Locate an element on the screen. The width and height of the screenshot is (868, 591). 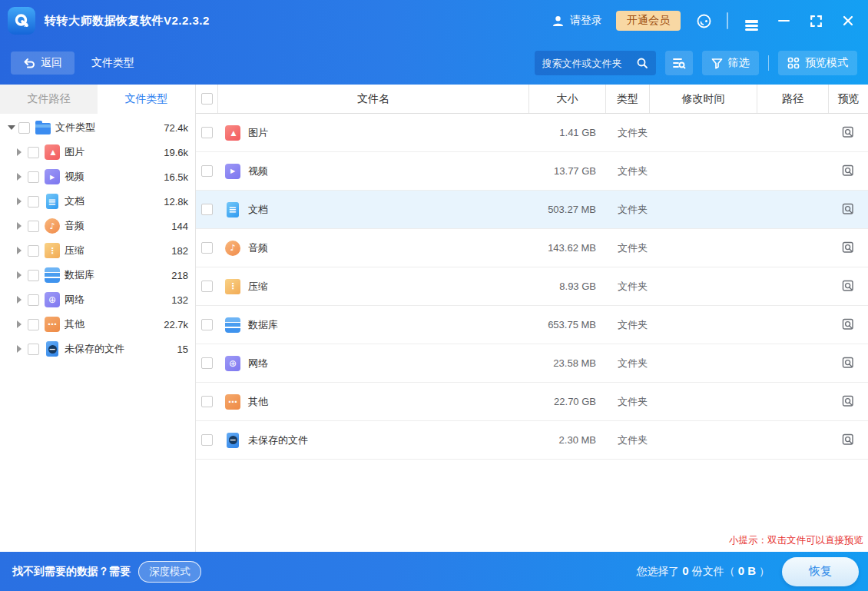
table-row-selected: 文档 503.27 MB 文件夹 is located at coordinates (532, 210).